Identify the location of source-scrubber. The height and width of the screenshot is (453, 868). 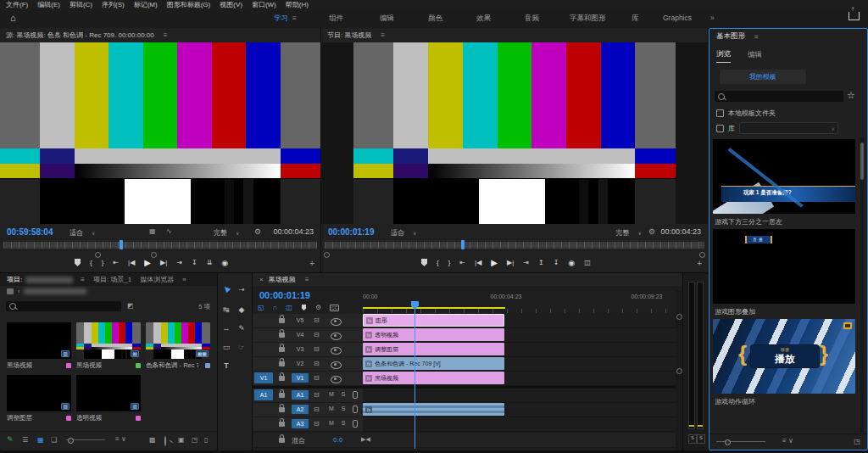
(160, 245).